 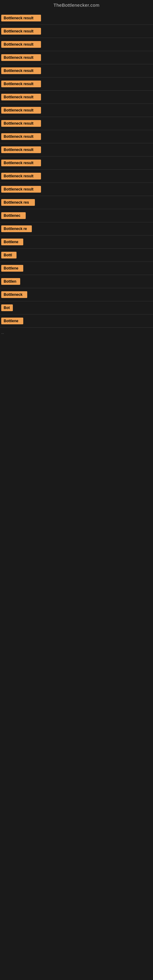 I want to click on bottleneck-badge: Bottlen, so click(x=11, y=282).